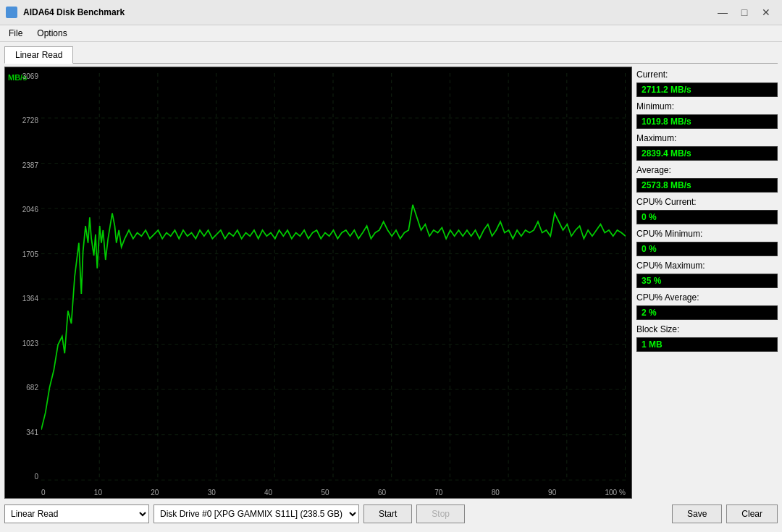 The image size is (782, 532). Describe the element at coordinates (707, 282) in the screenshot. I see `stats-panel: Current: 2711.2 MB/s Minimum: 1019.8 MB/…` at that location.